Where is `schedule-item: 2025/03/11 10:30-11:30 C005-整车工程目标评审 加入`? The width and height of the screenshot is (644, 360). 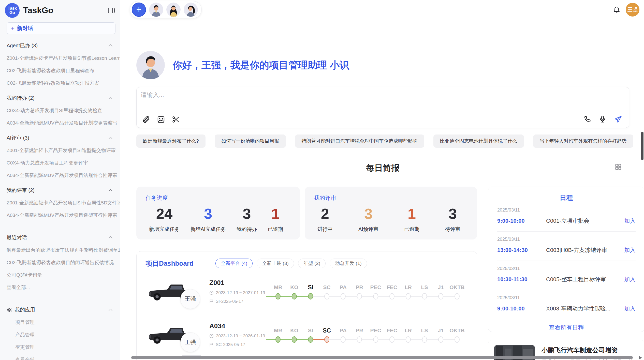
schedule-item: 2025/03/11 10:30-11:30 C005-整车工程目标评审 加入 is located at coordinates (566, 276).